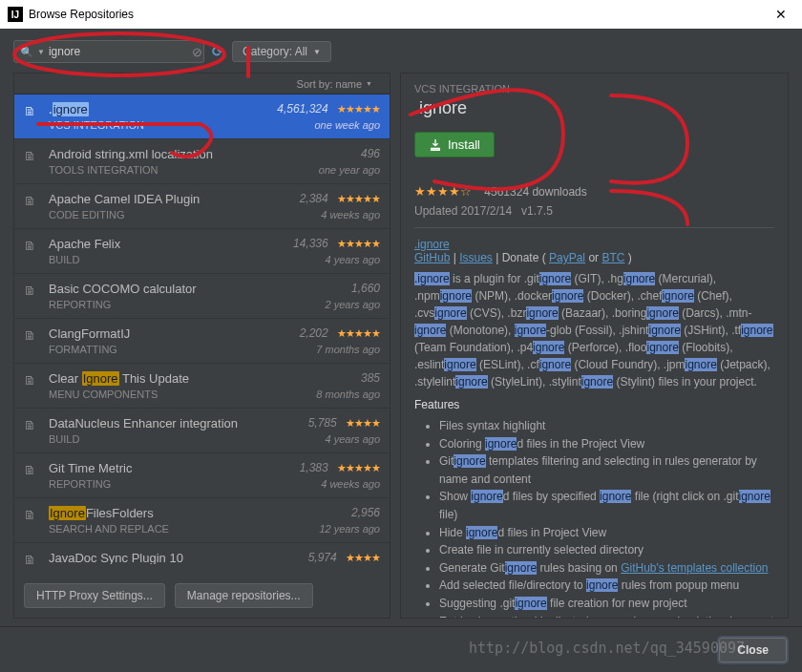 The image size is (802, 672). What do you see at coordinates (202, 342) in the screenshot?
I see `repository-list-item: 🗎ClangFormatIJFORMATTING2,202 ★★★★★7 mon…` at bounding box center [202, 342].